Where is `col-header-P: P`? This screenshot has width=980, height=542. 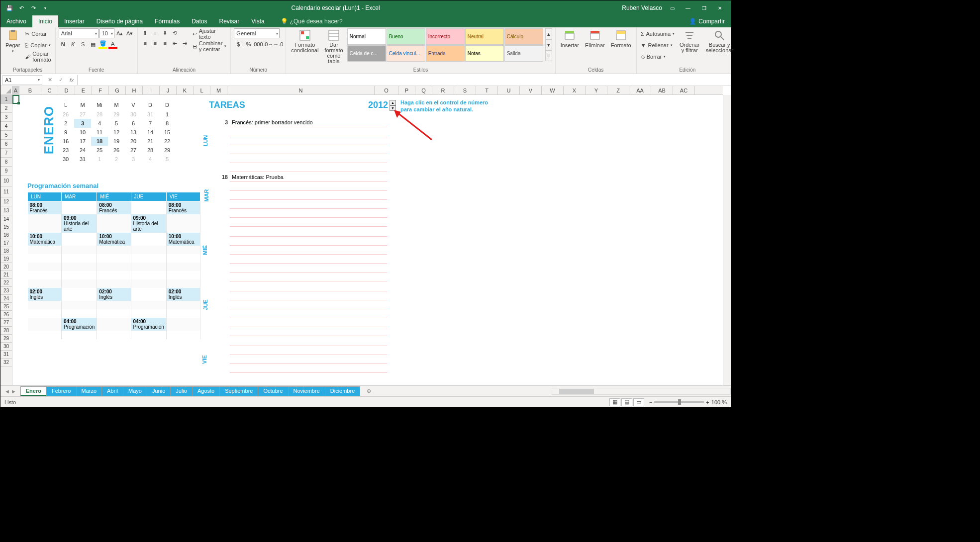
col-header-P: P is located at coordinates (407, 90).